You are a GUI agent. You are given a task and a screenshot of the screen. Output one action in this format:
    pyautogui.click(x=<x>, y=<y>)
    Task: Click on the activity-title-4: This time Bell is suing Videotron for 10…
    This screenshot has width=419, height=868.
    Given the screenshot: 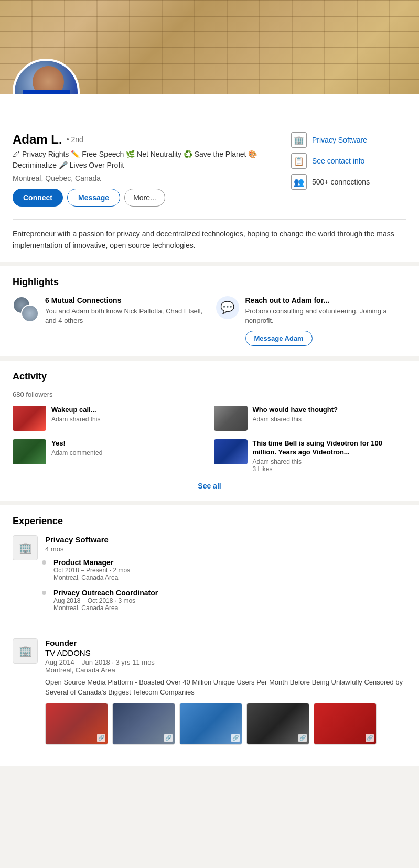 What is the action you would take?
    pyautogui.click(x=330, y=448)
    